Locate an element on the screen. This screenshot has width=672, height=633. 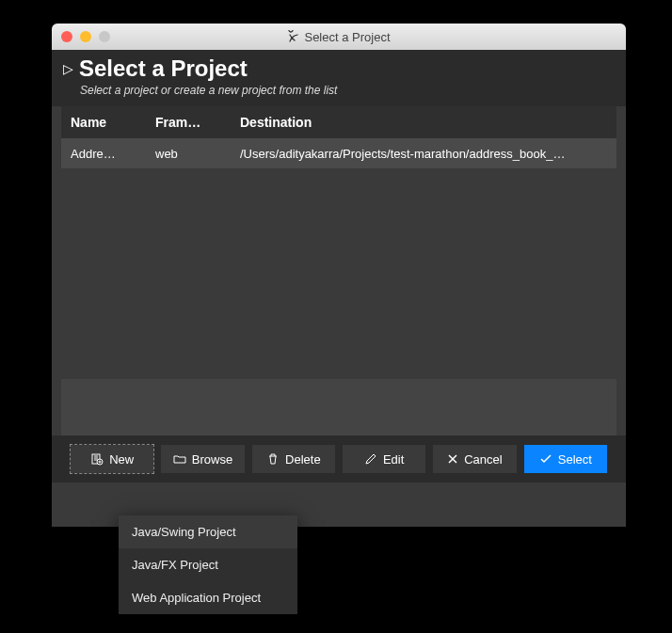
browse-label: Browse is located at coordinates (213, 459).